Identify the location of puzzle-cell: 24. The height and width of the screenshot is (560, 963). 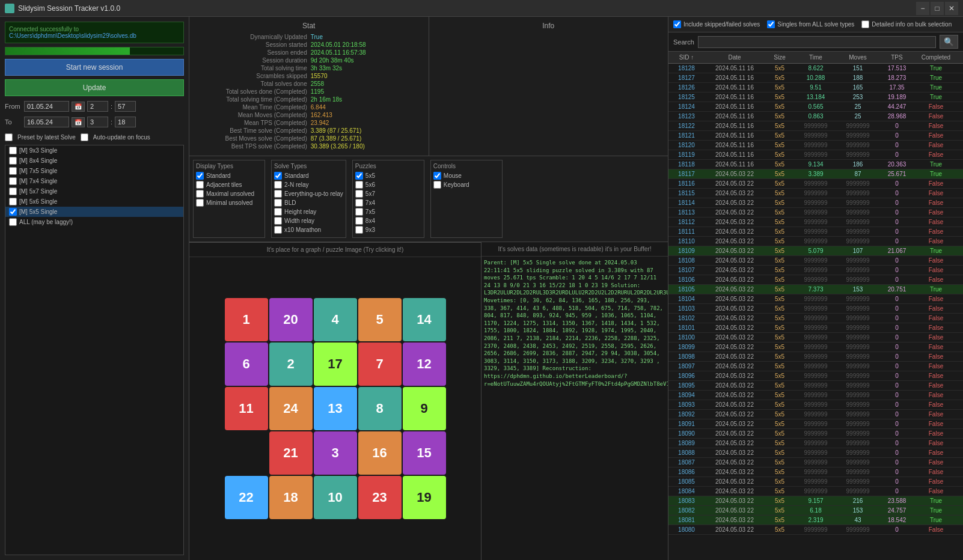
(291, 409).